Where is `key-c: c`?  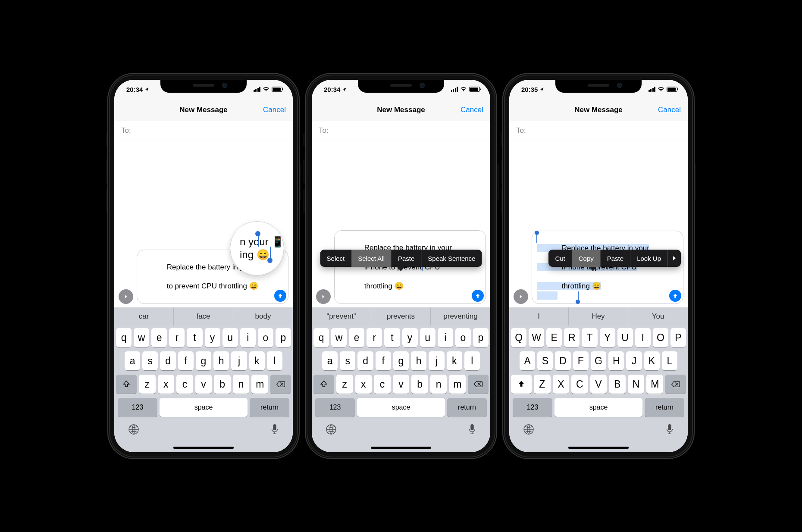 key-c: c is located at coordinates (185, 384).